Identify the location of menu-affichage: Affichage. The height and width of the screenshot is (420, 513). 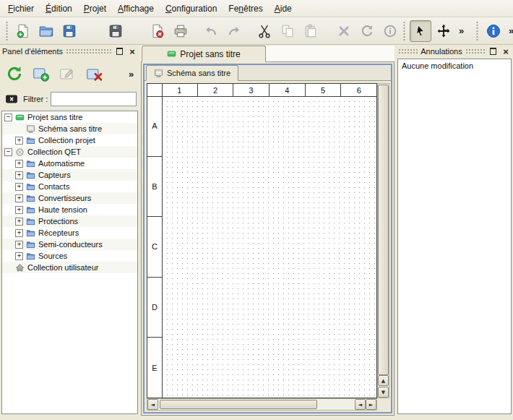
(136, 9).